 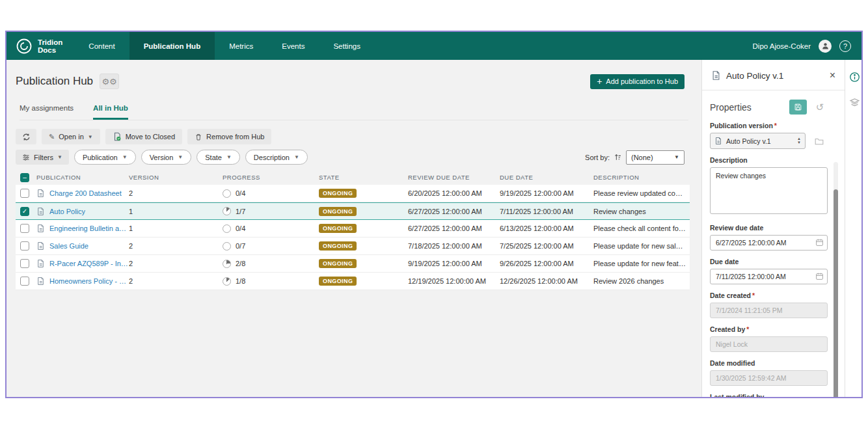 I want to click on filter-row: Filters ▼ Publication▼ Version▼ State▼ D…, so click(x=354, y=157).